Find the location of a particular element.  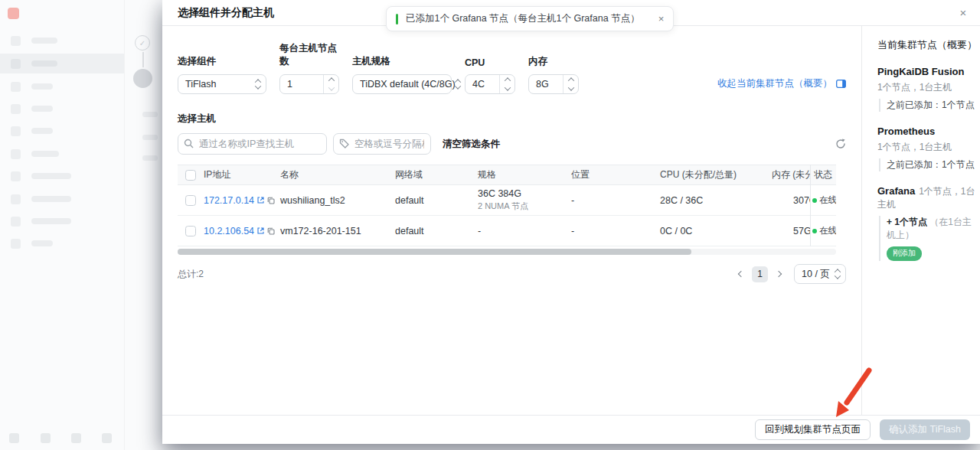

host-status: 在线 is located at coordinates (828, 201).